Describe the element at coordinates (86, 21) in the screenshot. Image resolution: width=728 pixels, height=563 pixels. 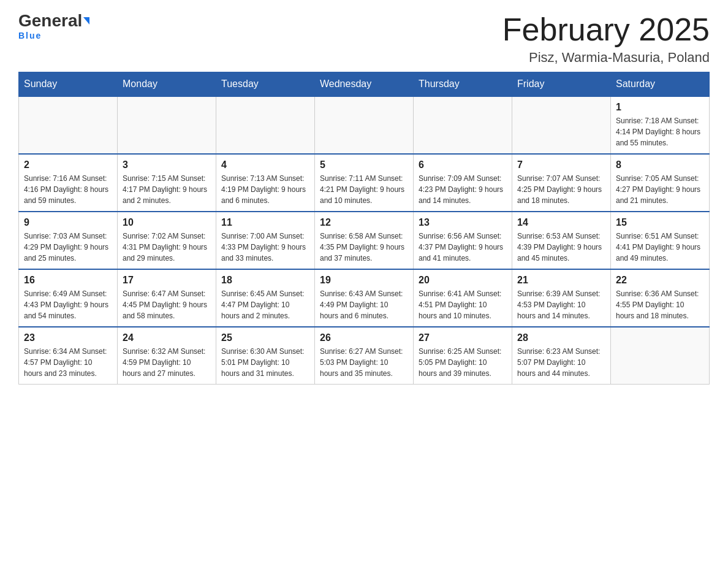
I see `logo-arrow-icon` at that location.